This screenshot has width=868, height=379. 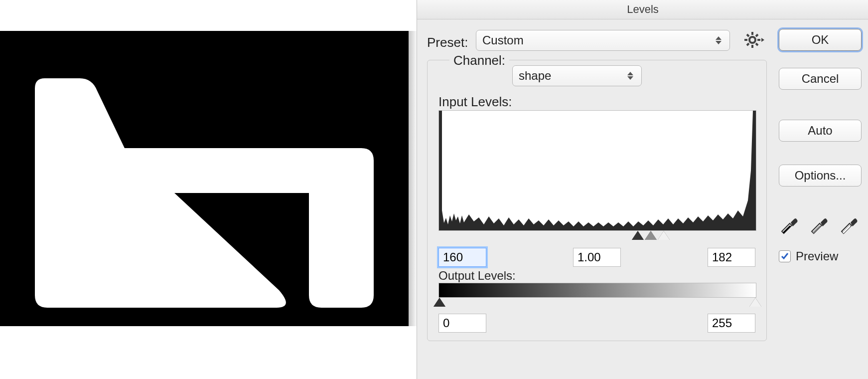 I want to click on channel-value: shape, so click(x=535, y=76).